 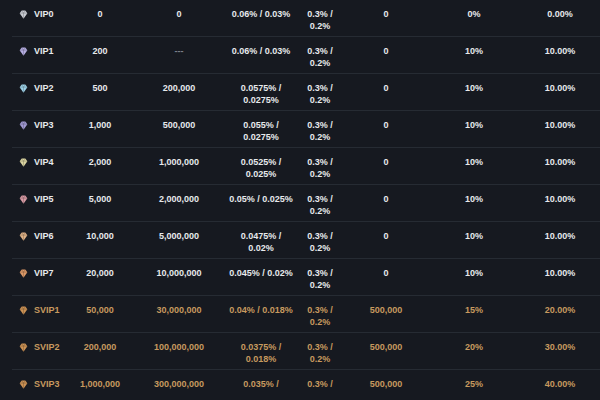 What do you see at coordinates (40, 310) in the screenshot?
I see `vip-level-cell: SVIP1` at bounding box center [40, 310].